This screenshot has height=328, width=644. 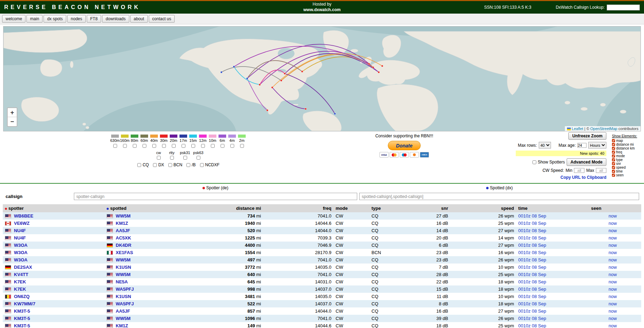 What do you see at coordinates (222, 146) in the screenshot?
I see `band-checkbox-6m` at bounding box center [222, 146].